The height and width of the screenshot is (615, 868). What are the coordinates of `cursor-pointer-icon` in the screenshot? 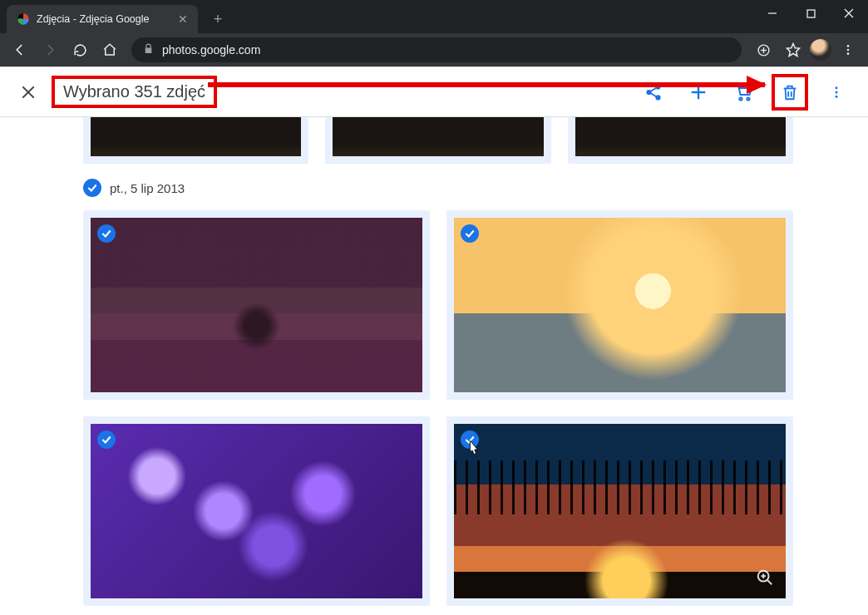 It's located at (473, 451).